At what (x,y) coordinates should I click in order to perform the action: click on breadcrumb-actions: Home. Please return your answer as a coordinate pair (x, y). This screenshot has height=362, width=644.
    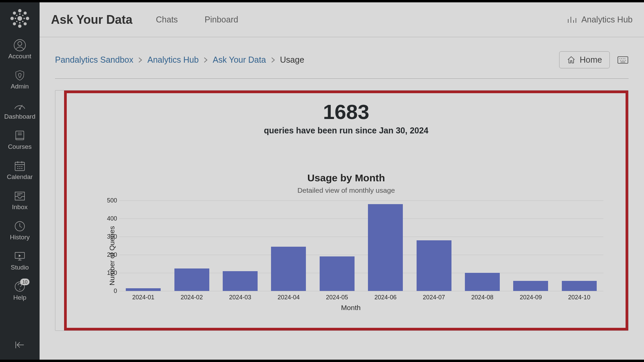
    Looking at the image, I should click on (594, 60).